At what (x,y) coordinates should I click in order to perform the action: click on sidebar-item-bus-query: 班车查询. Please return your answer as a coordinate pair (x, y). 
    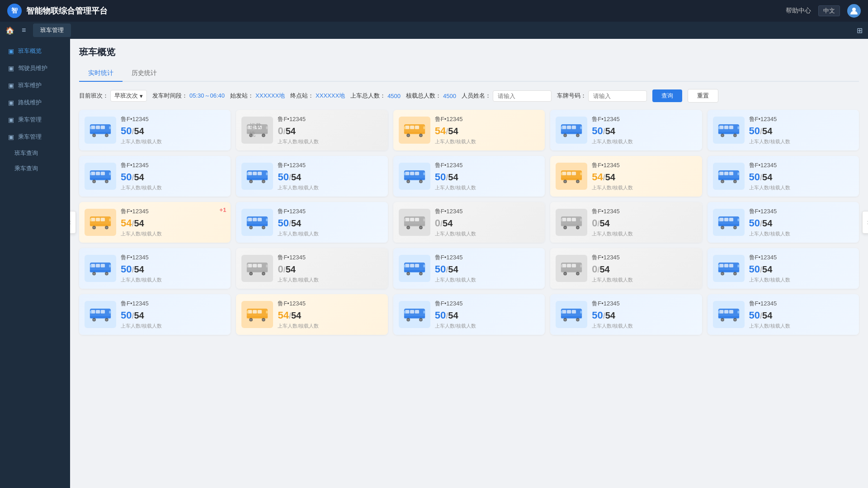
    Looking at the image, I should click on (35, 153).